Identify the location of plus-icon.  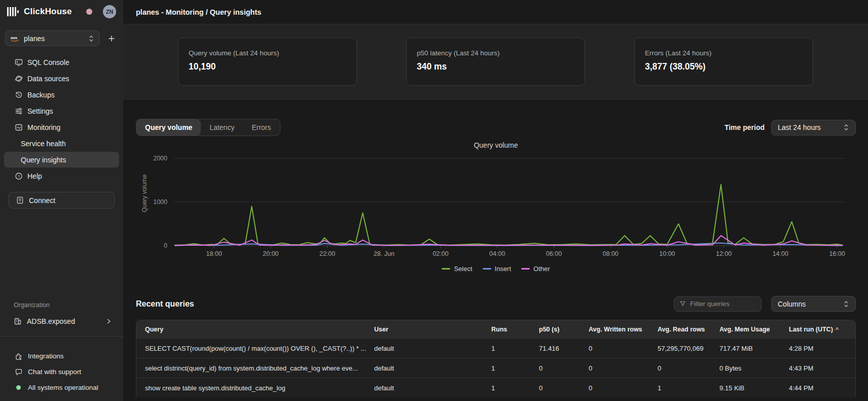
(112, 39).